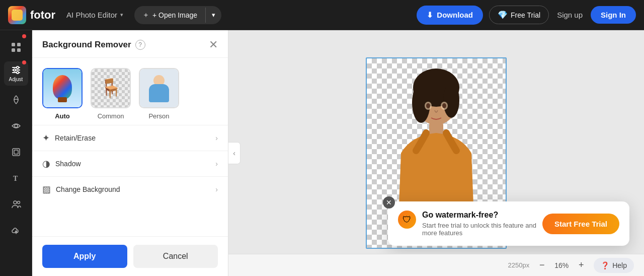  I want to click on chair-icon: 🪑, so click(111, 88).